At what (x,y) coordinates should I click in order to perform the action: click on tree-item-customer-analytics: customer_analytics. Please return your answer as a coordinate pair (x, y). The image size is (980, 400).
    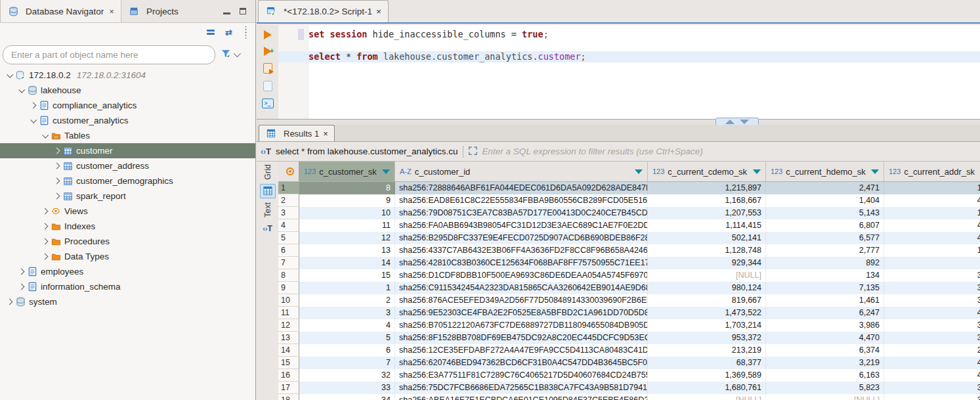
    Looking at the image, I should click on (127, 121).